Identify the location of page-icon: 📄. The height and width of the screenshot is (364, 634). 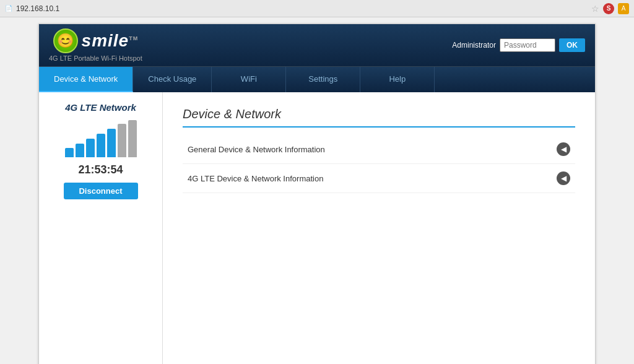
(9, 9).